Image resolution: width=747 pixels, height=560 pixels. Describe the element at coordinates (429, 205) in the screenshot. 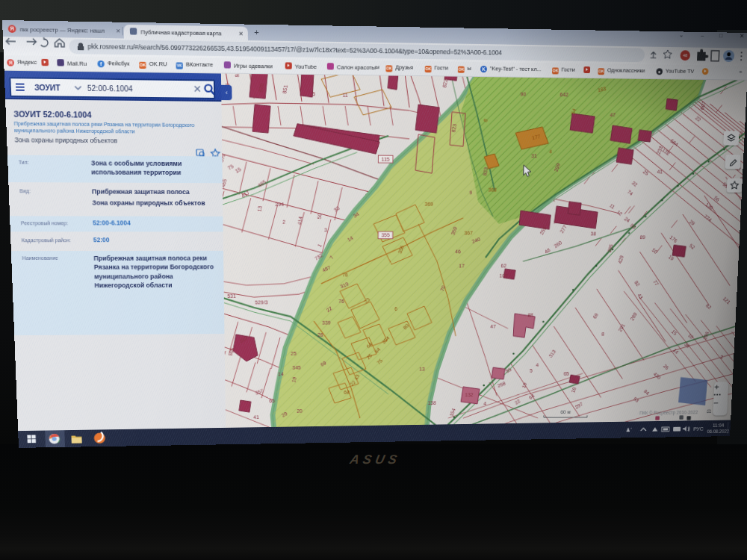

I see `svg-text: 369` at that location.